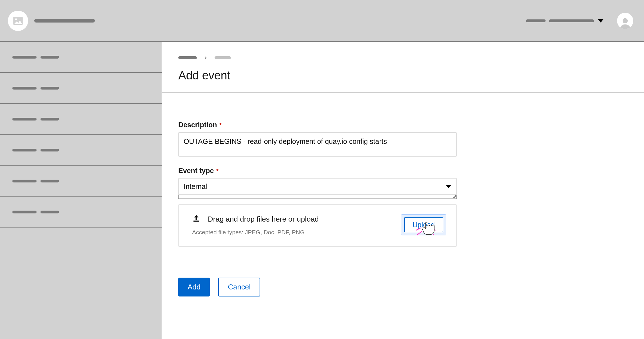 The height and width of the screenshot is (339, 644). I want to click on page-header: › Add event, so click(403, 67).